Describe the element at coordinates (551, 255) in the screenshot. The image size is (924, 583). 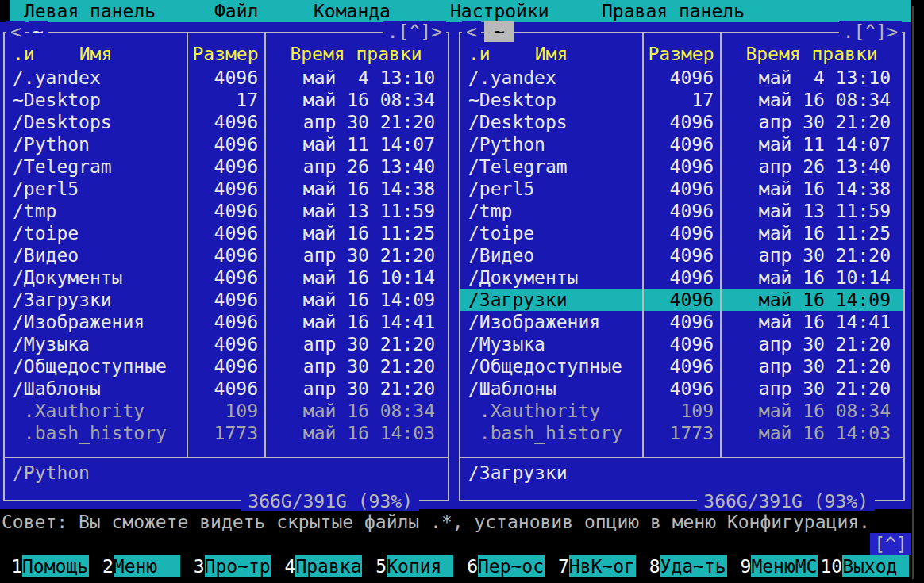
I see `file-name: /Видео` at that location.